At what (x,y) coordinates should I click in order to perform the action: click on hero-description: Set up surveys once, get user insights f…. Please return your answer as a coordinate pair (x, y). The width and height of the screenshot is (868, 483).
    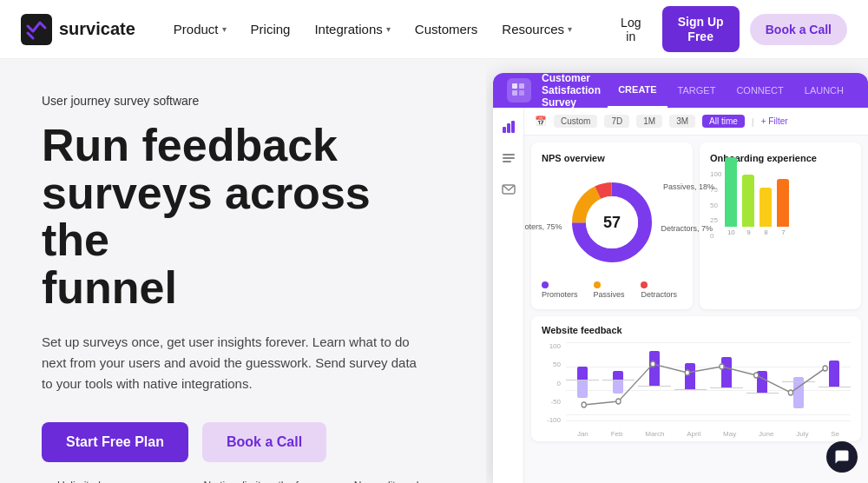
    Looking at the image, I should click on (233, 363).